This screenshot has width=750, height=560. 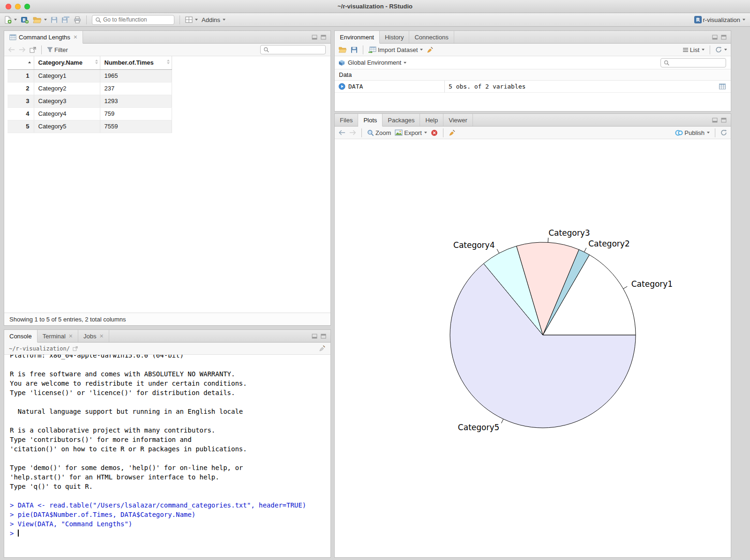 I want to click on column-header-number-of-times: Number.of.Times, so click(x=136, y=63).